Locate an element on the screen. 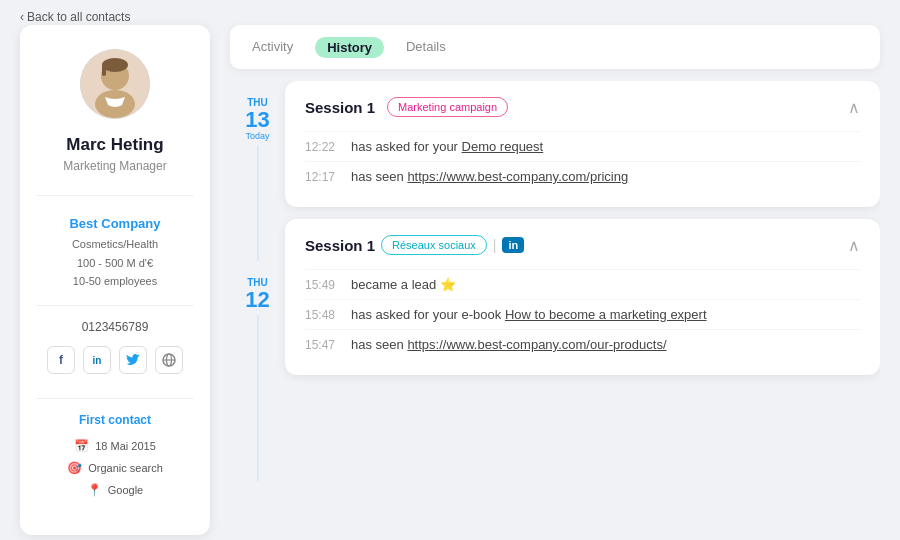  session-label-0: Session 1 is located at coordinates (340, 108).